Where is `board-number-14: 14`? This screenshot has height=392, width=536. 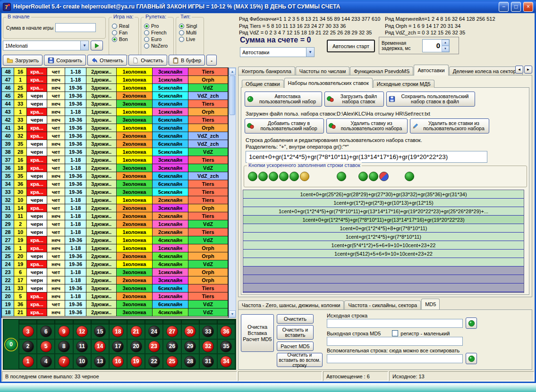
board-number-14: 14 is located at coordinates (100, 346).